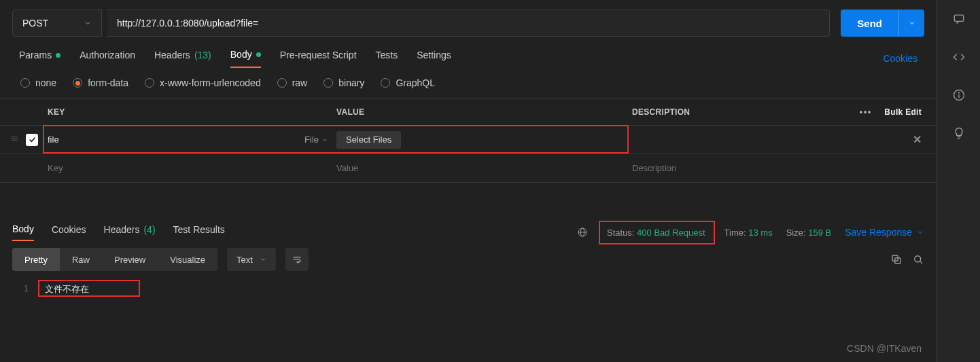  What do you see at coordinates (107, 58) in the screenshot?
I see `tab-authorization: Authorization` at bounding box center [107, 58].